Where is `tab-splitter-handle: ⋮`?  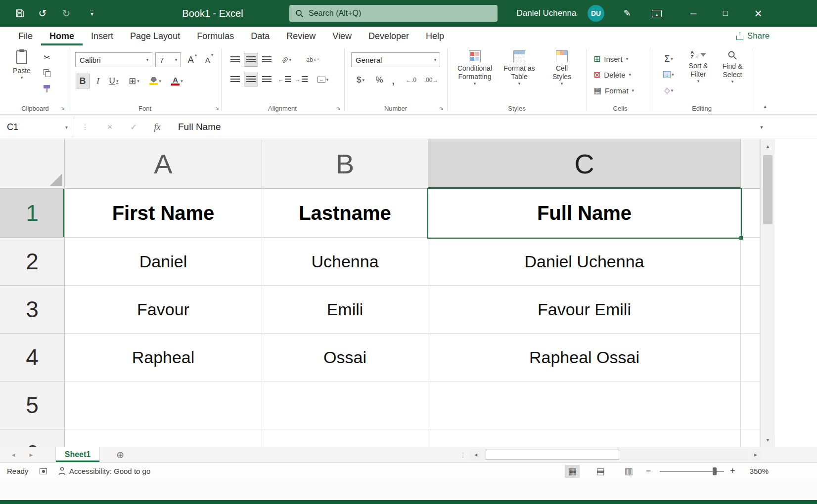 tab-splitter-handle: ⋮ is located at coordinates (463, 455).